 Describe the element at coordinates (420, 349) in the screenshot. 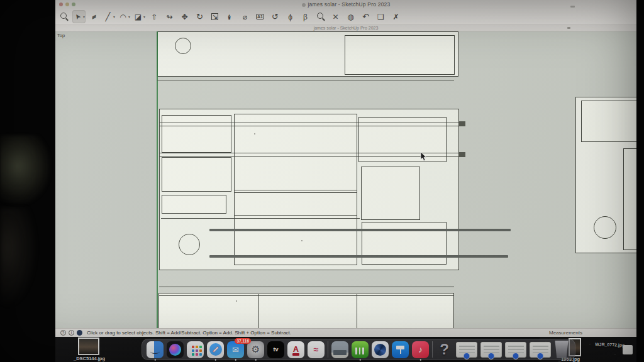

I see `music-app` at that location.